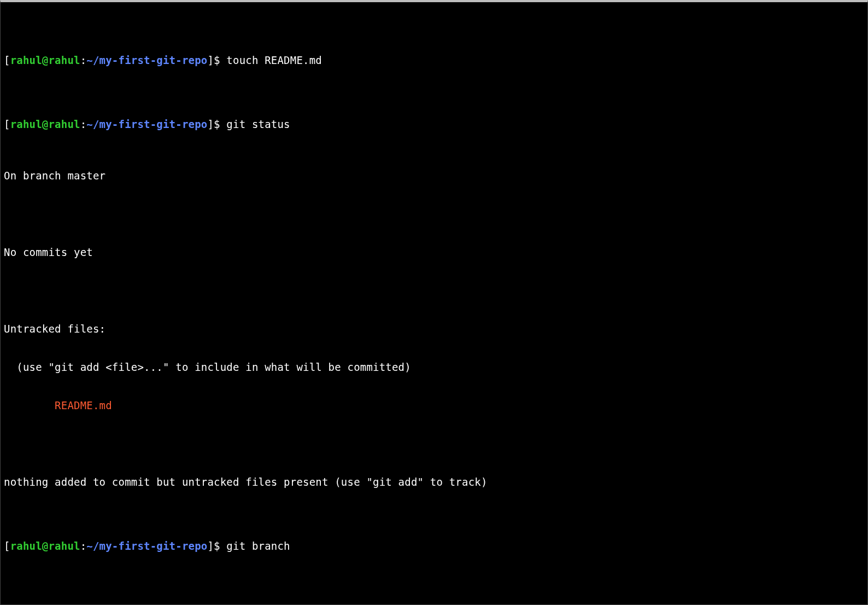  What do you see at coordinates (434, 368) in the screenshot?
I see `output-untracked-hint: (use "git add <file>..." to include in w…` at bounding box center [434, 368].